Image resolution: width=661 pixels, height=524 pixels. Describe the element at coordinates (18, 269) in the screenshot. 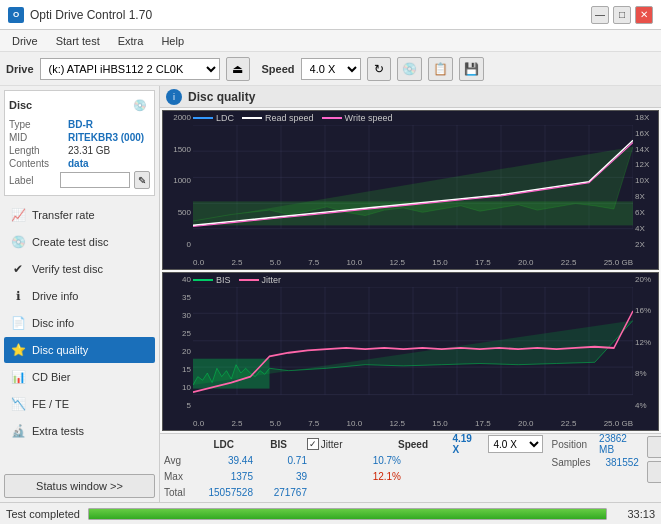

I see `verify-test-disc-icon: ✔` at that location.